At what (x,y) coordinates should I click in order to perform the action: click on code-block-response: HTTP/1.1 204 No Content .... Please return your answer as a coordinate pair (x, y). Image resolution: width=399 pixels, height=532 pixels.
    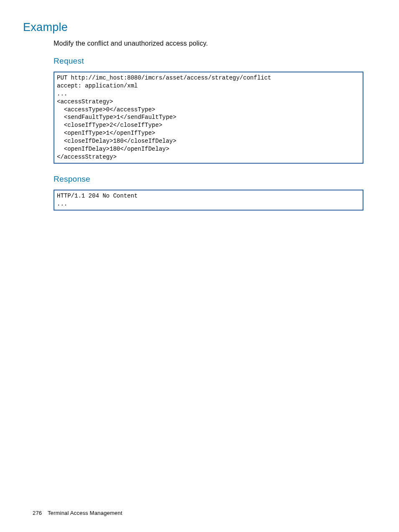
    Looking at the image, I should click on (208, 200).